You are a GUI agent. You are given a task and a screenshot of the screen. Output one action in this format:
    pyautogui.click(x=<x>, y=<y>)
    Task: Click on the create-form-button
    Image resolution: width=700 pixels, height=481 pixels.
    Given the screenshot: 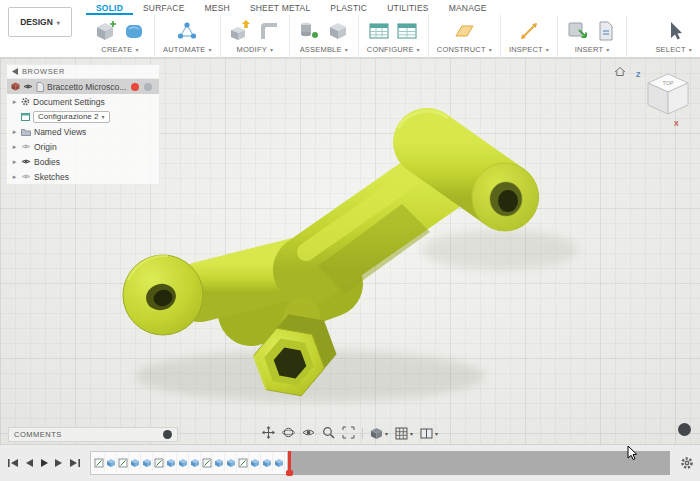 What is the action you would take?
    pyautogui.click(x=134, y=31)
    